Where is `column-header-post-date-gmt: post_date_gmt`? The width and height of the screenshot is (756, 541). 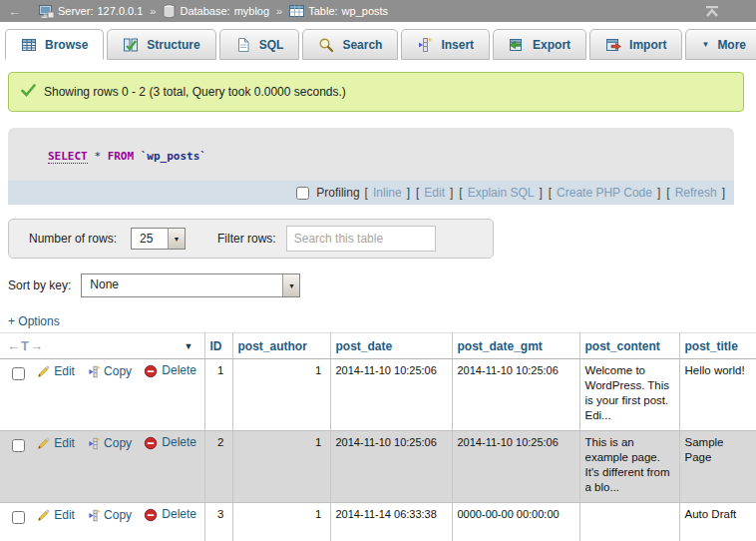
column-header-post-date-gmt: post_date_gmt is located at coordinates (516, 346).